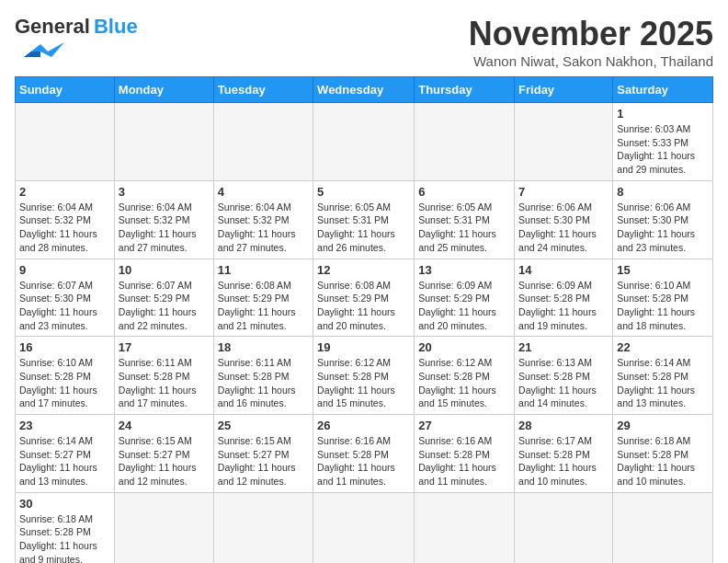 This screenshot has width=728, height=563. Describe the element at coordinates (563, 191) in the screenshot. I see `day-number: 7` at that location.